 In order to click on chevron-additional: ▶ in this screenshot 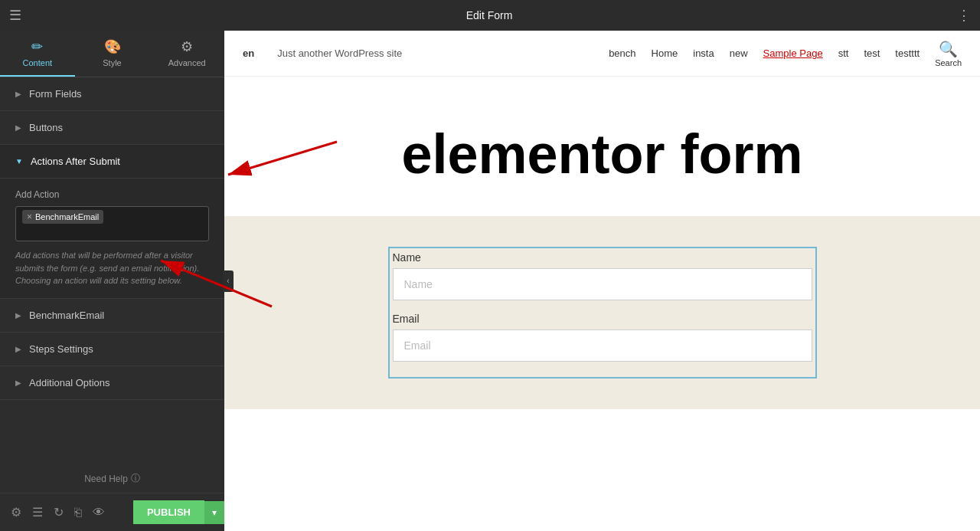, I will do `click(18, 383)`.